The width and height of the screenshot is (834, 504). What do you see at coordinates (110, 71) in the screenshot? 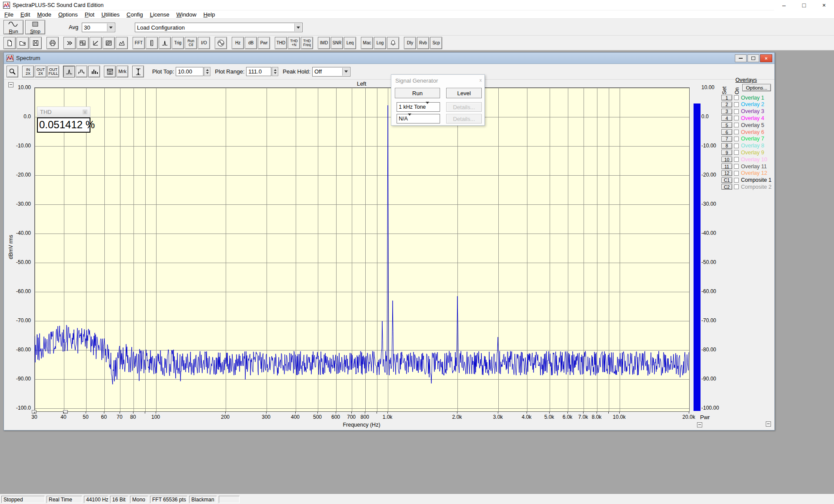
I see `display-options-button` at bounding box center [110, 71].